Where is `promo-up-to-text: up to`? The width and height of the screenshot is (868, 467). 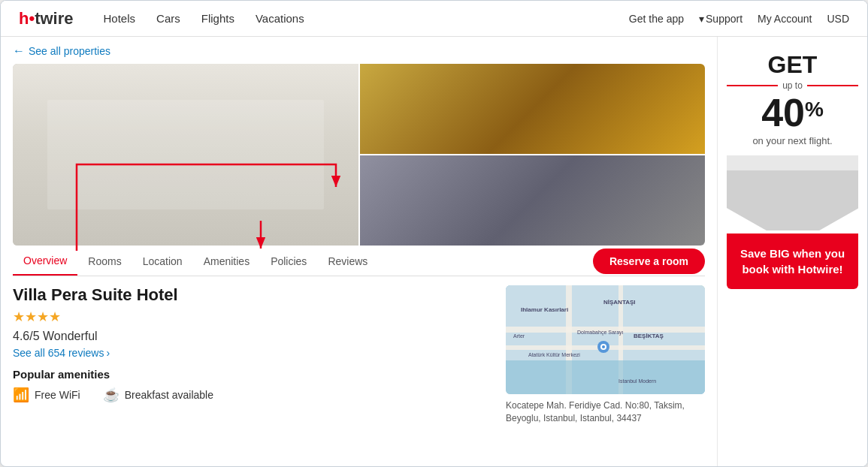 promo-up-to-text: up to is located at coordinates (792, 86).